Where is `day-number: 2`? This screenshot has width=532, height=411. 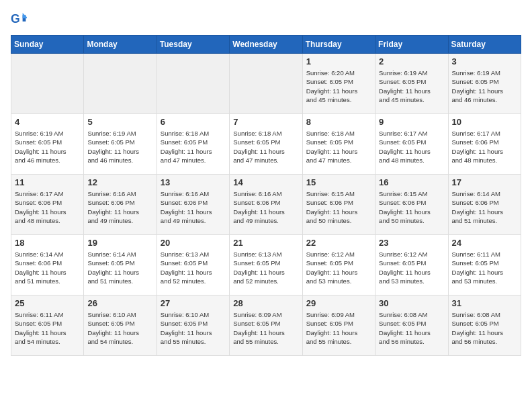 day-number: 2 is located at coordinates (411, 62).